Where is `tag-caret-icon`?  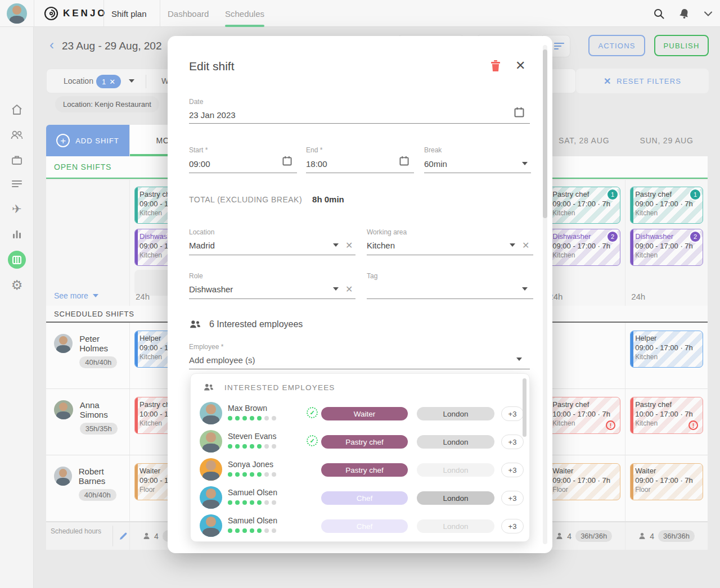
tag-caret-icon is located at coordinates (525, 289).